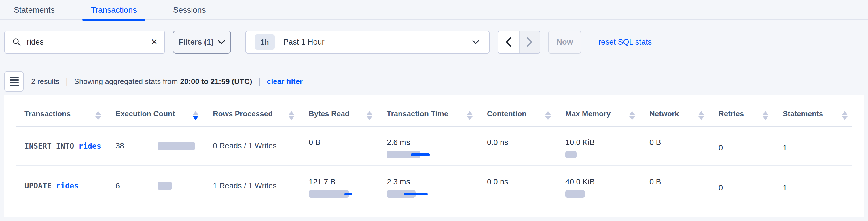 This screenshot has height=221, width=868. I want to click on time-range-label: Past 1 Hour, so click(304, 42).